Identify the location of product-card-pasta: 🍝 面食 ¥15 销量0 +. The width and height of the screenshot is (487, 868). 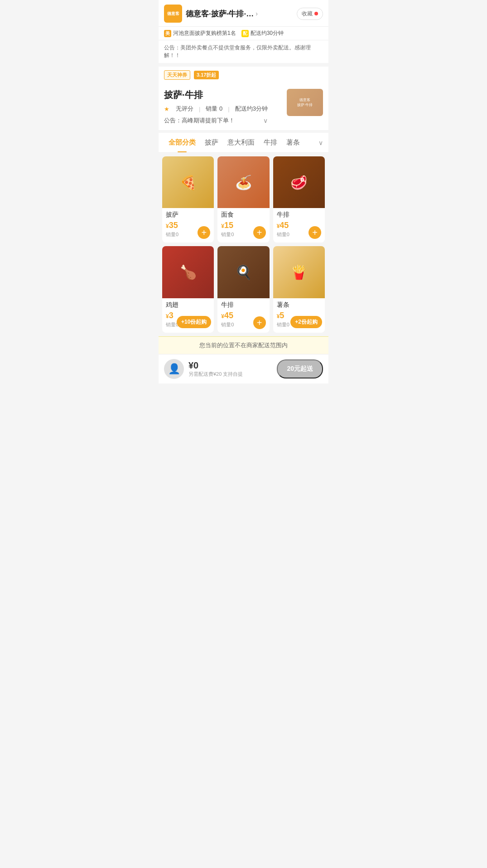
(243, 199).